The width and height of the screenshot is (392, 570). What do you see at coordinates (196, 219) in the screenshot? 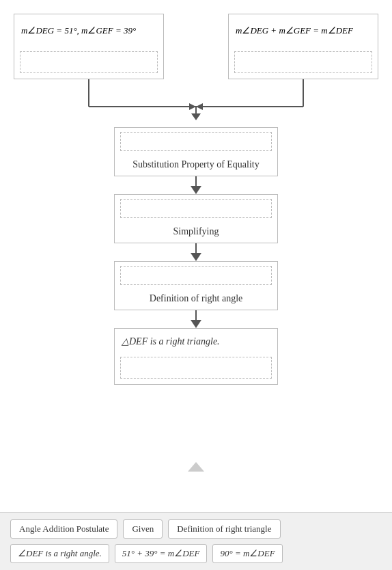
I see `flow-box-simplifying: Simplifying` at bounding box center [196, 219].